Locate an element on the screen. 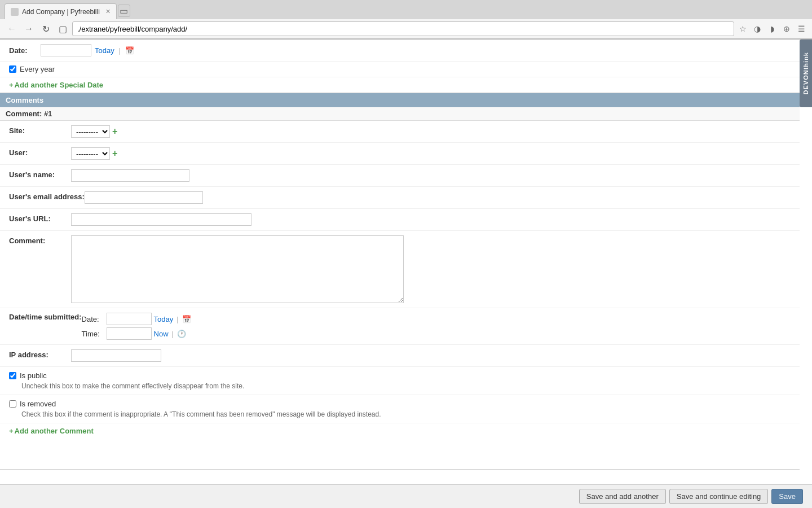 The image size is (812, 508). is-removed-row: Is removed Check this box if the comment… is located at coordinates (400, 409).